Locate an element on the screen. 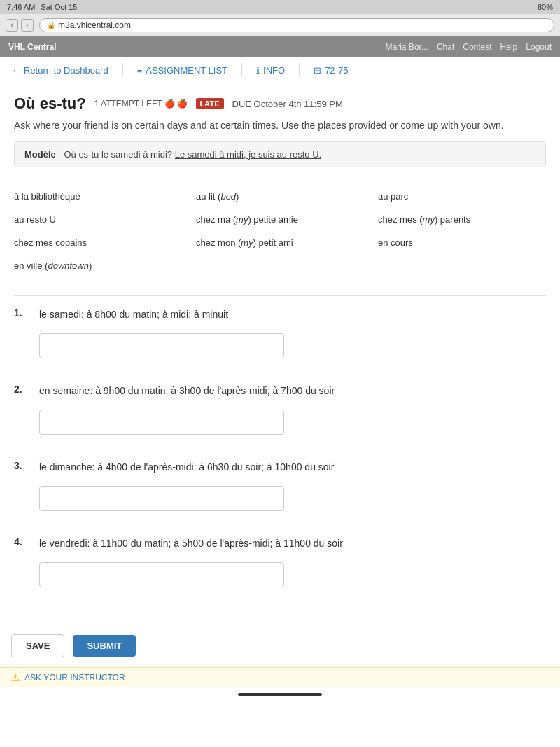  app-title: VHL Central is located at coordinates (32, 47).